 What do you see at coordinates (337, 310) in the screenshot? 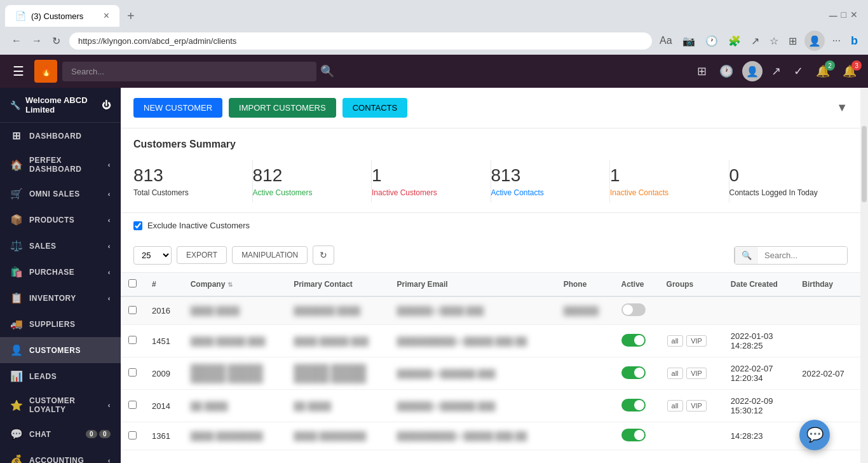
I see `row-contact: ███████ ████` at bounding box center [337, 310].